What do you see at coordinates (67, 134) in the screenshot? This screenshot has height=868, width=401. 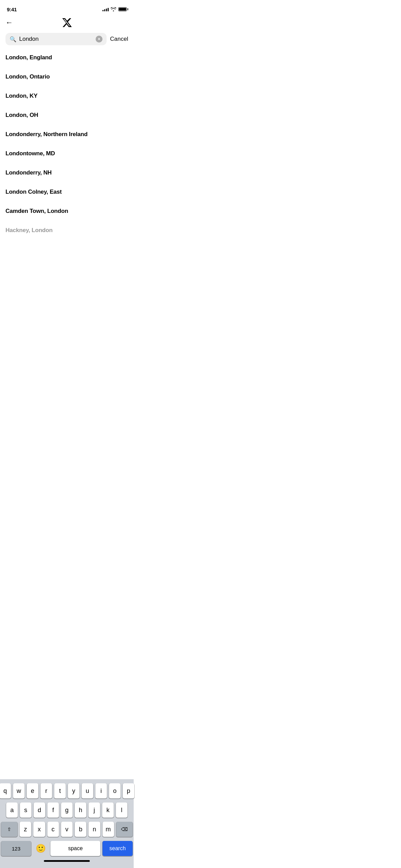 I see `suggestion-item: Londonderry, Northern Ireland` at bounding box center [67, 134].